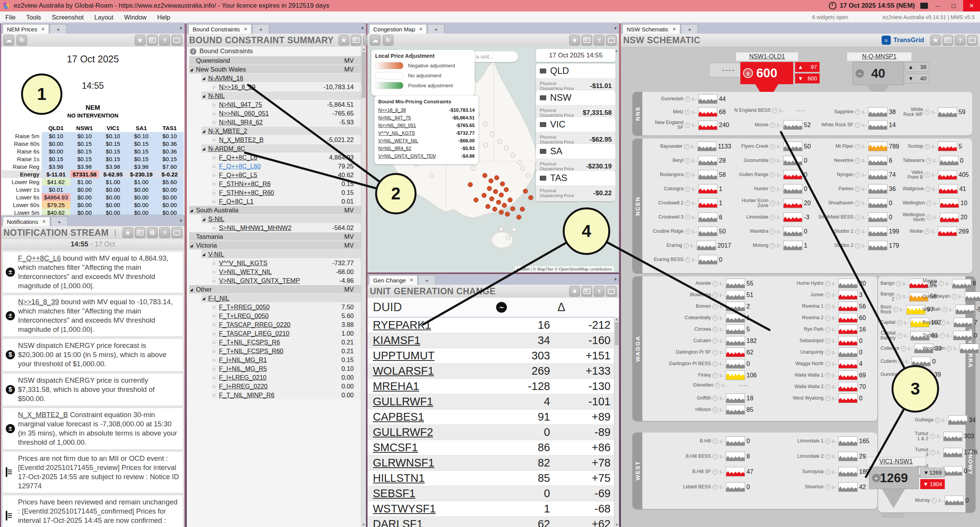  What do you see at coordinates (288, 307) in the screenshot?
I see `tree-leaf-row: ▷F_T+RREG_00507.50` at bounding box center [288, 307].